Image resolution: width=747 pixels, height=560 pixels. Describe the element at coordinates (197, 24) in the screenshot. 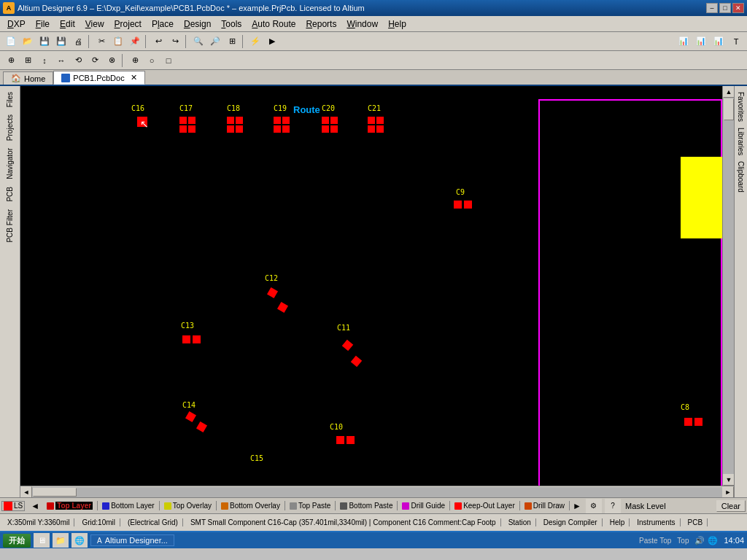

I see `menu-design: Design` at that location.